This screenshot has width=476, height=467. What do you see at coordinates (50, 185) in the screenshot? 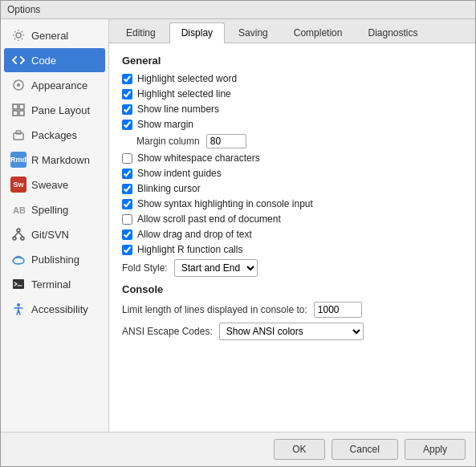
I see `sidebar-item-label-sweave: Sweave` at bounding box center [50, 185].